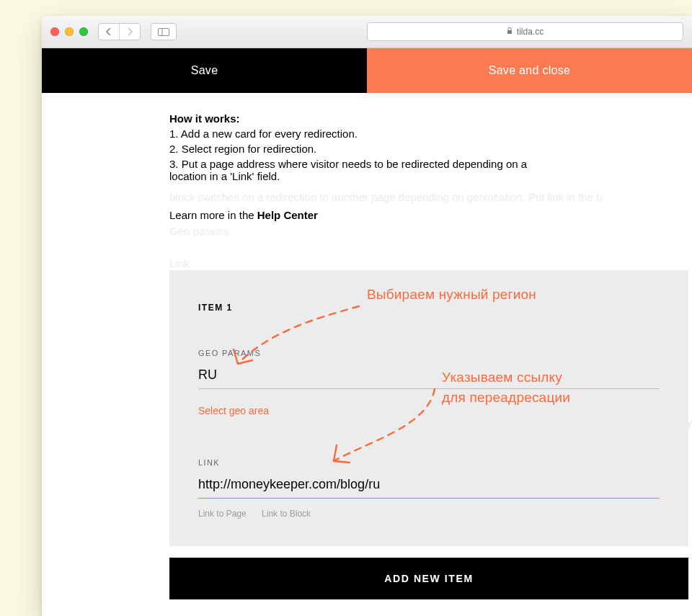 This screenshot has width=692, height=616. What do you see at coordinates (213, 215) in the screenshot?
I see `learn-more-prefix: Learn more in the` at bounding box center [213, 215].